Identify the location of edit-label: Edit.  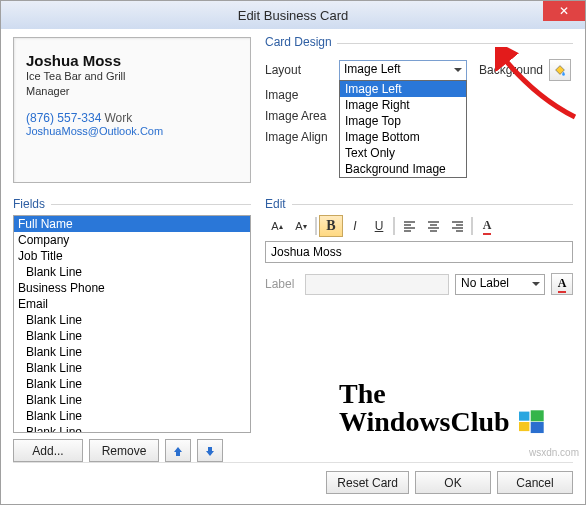
(276, 204).